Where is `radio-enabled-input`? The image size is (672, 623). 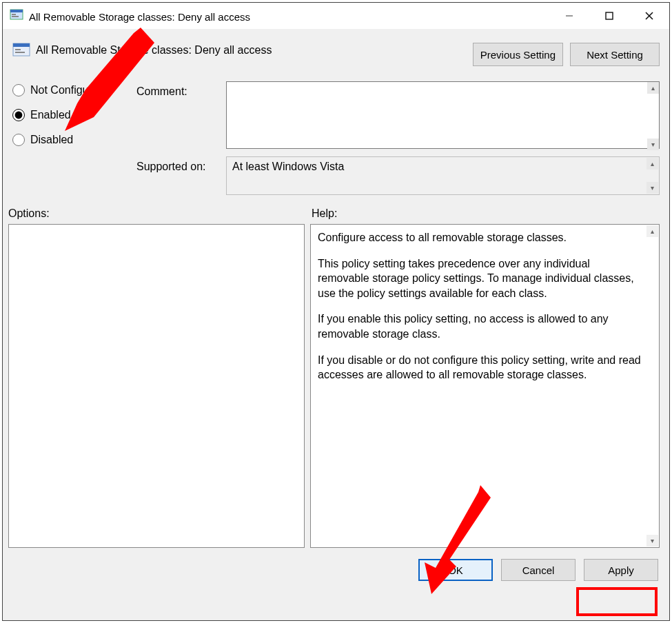
radio-enabled-input is located at coordinates (19, 115).